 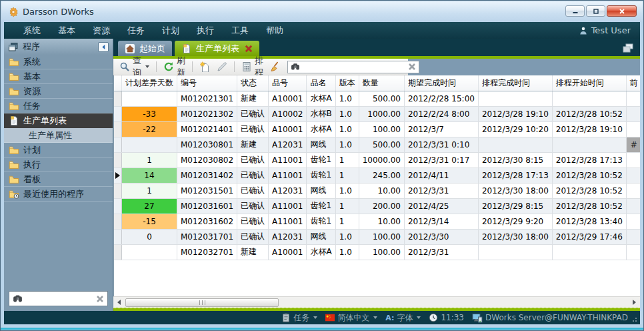 I want to click on cell: 水杯B, so click(x=321, y=113).